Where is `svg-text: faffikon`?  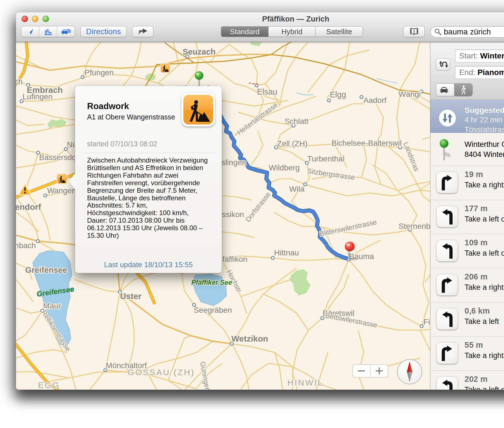 svg-text: faffikon is located at coordinates (235, 259).